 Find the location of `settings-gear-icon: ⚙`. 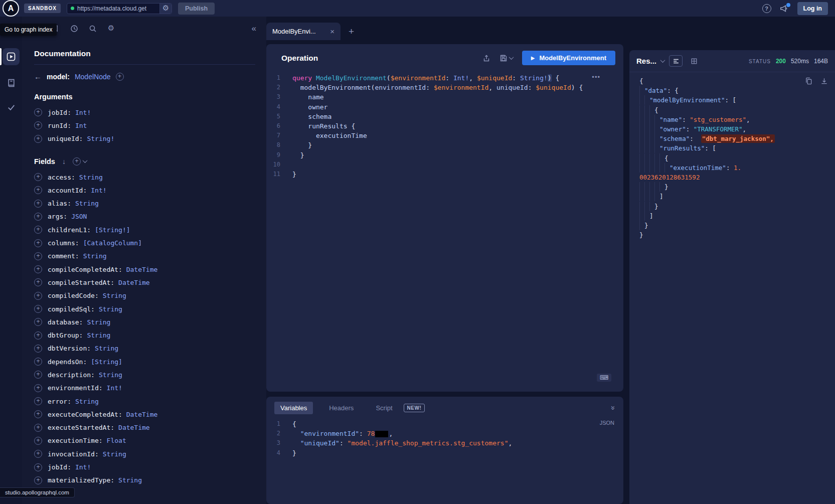

settings-gear-icon: ⚙ is located at coordinates (111, 28).